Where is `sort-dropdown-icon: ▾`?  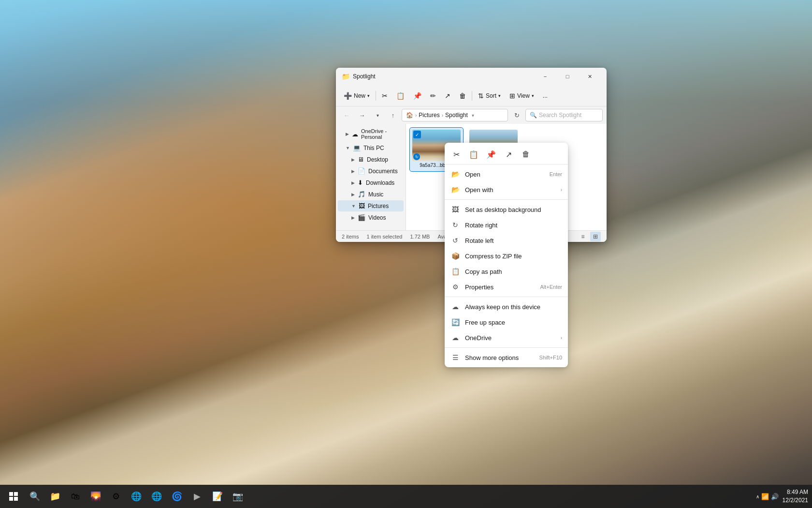
sort-dropdown-icon: ▾ is located at coordinates (500, 96).